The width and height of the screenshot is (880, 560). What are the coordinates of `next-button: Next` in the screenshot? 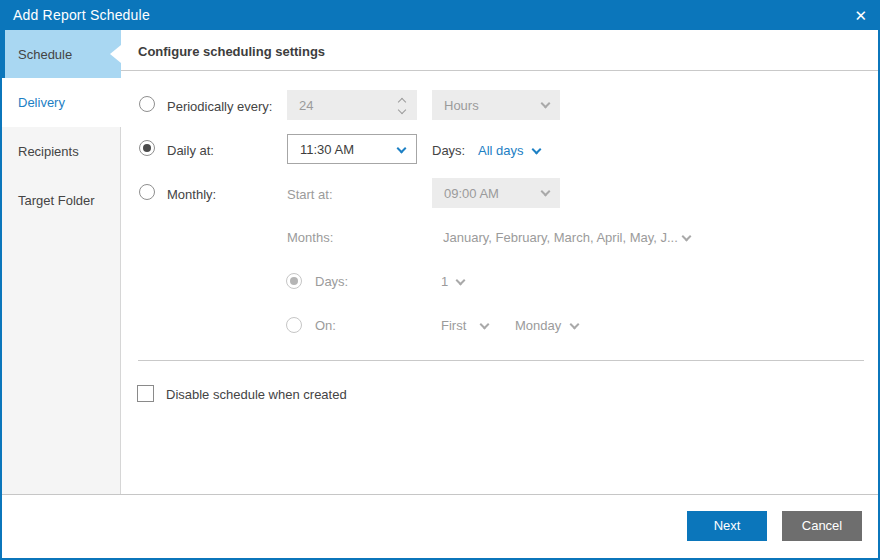 It's located at (727, 526).